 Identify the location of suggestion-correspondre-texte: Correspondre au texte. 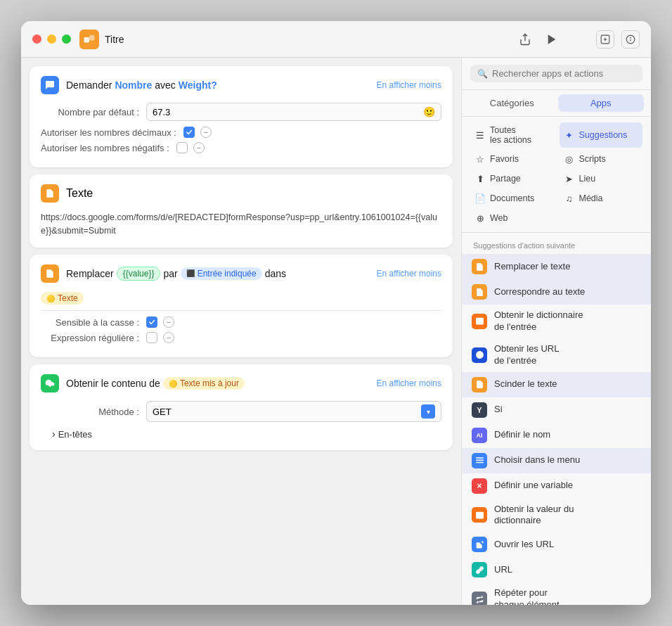
(557, 292).